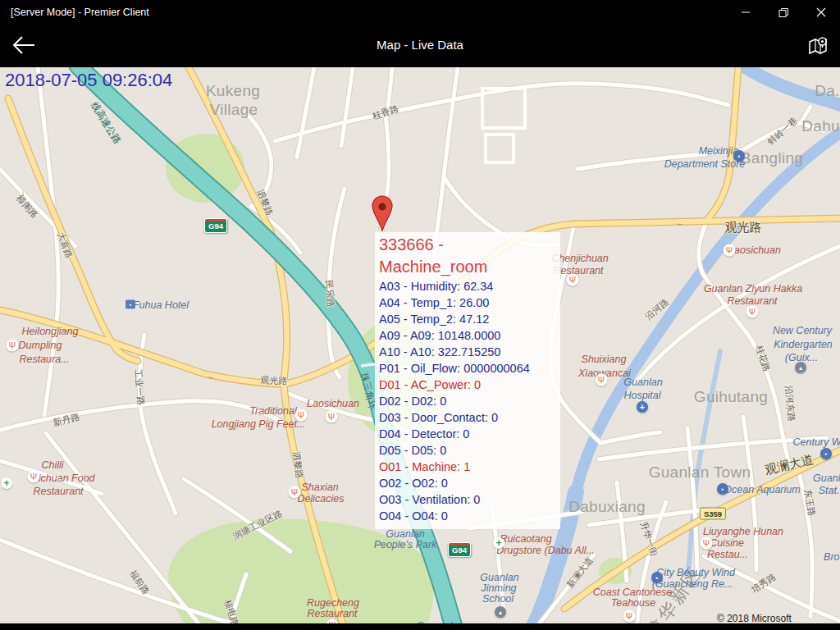 This screenshot has height=630, width=840. I want to click on popup-line: O04 - O04: 0, so click(466, 516).